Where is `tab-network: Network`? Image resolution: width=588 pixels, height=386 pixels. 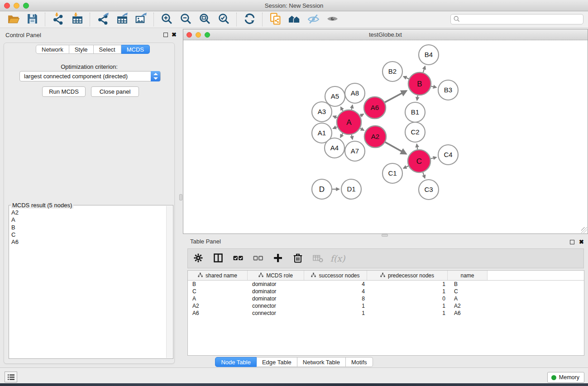 tab-network: Network is located at coordinates (53, 49).